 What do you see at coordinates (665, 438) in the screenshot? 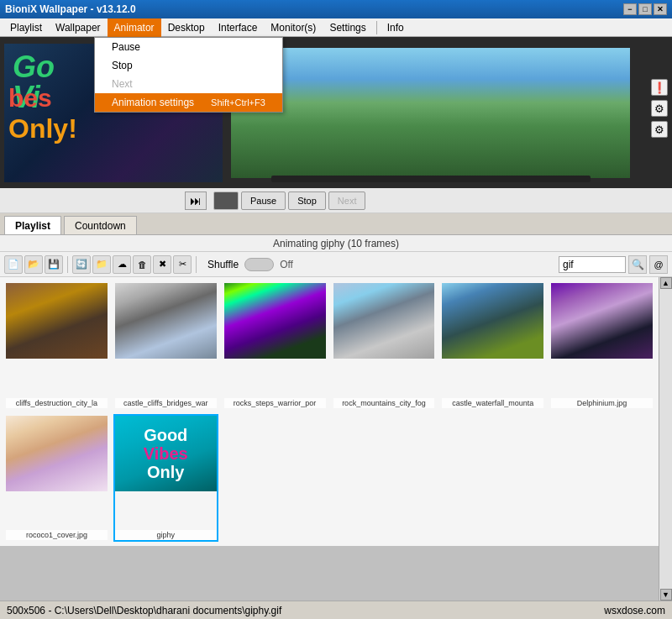
I see `scrollbar: ▲ ▼` at bounding box center [665, 438].